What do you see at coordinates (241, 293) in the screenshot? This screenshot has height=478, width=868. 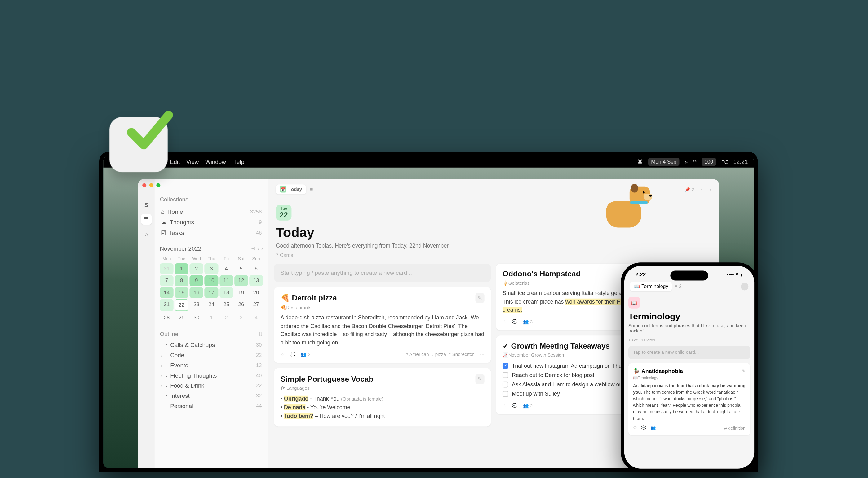 I see `calendar-day: 19` at bounding box center [241, 293].